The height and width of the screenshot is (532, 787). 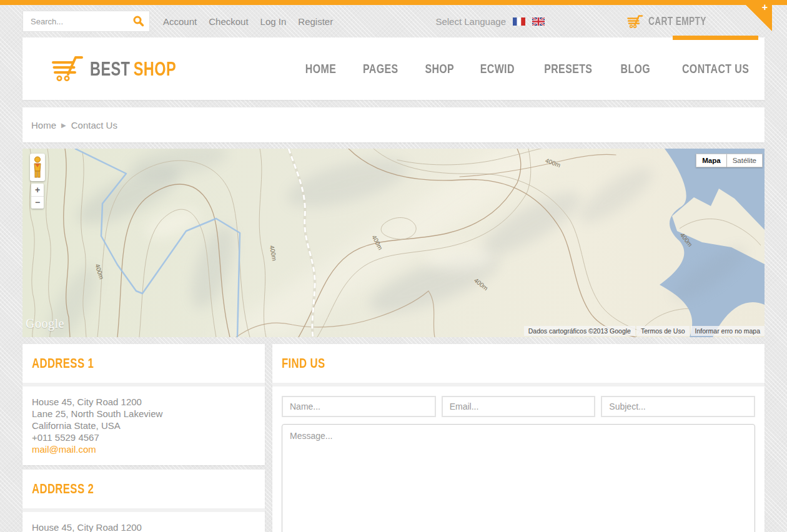 I want to click on register-link: Register, so click(x=315, y=21).